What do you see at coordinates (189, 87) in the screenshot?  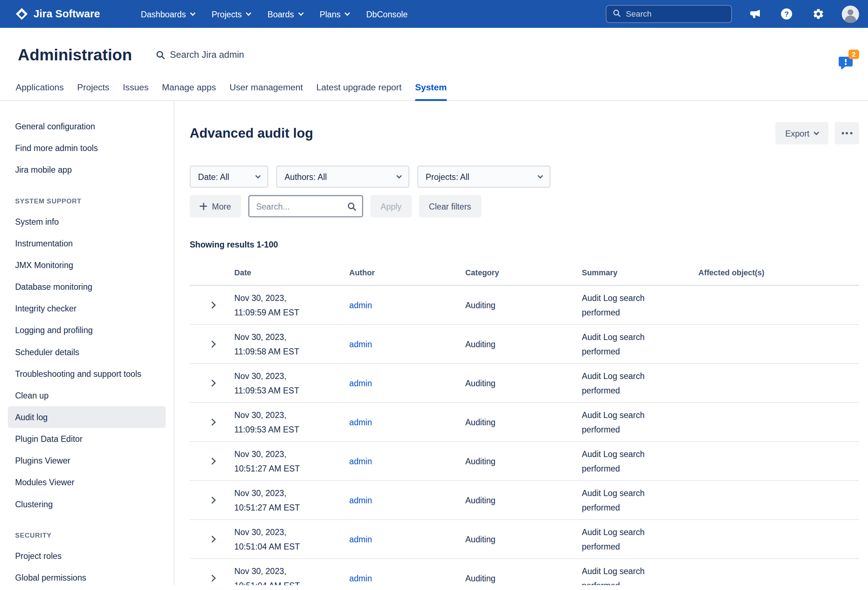 I see `tab-manage-apps: Manage apps` at bounding box center [189, 87].